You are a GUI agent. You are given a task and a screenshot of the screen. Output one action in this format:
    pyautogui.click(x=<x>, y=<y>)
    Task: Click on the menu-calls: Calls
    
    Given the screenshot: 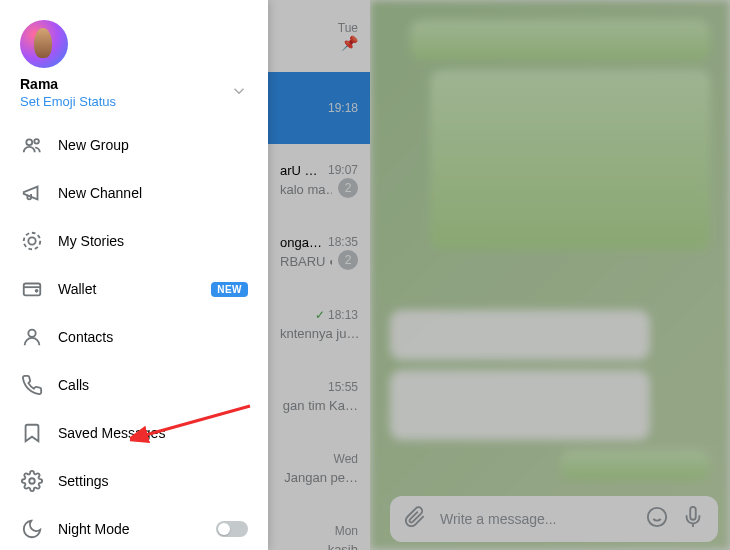 What is the action you would take?
    pyautogui.click(x=134, y=385)
    